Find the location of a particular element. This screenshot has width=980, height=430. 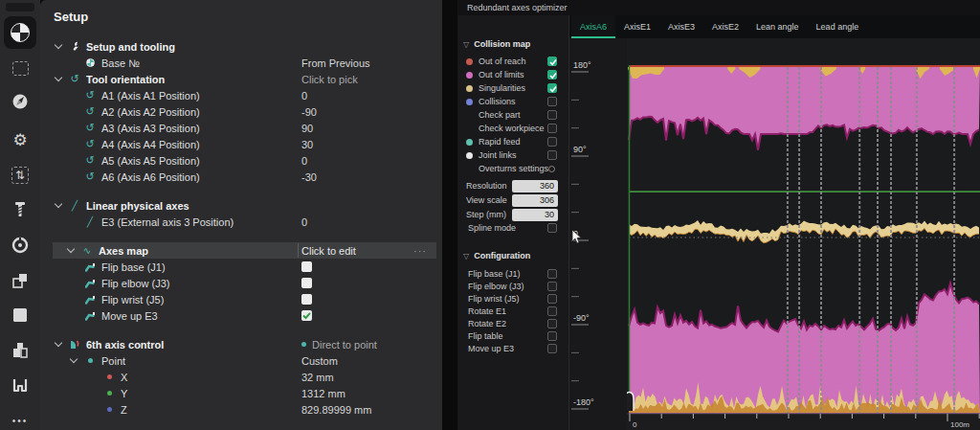

collision-item-overturns-settings: Overturns settings is located at coordinates (513, 169).